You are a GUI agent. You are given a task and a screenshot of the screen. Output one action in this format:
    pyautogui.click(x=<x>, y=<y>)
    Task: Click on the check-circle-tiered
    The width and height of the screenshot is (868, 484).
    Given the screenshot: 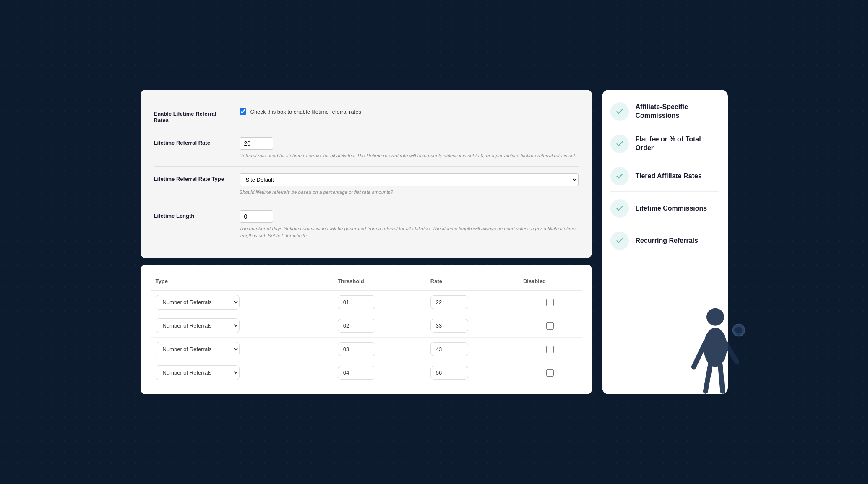 What is the action you would take?
    pyautogui.click(x=620, y=176)
    